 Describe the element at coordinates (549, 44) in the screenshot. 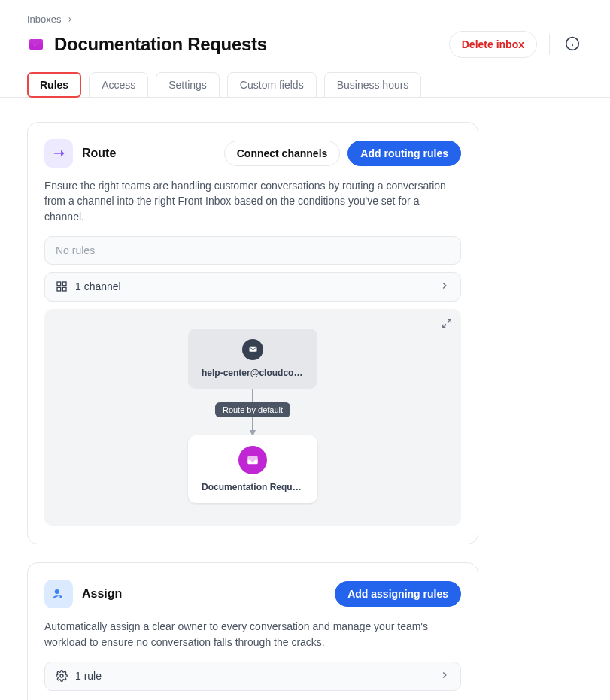

I see `divider` at that location.